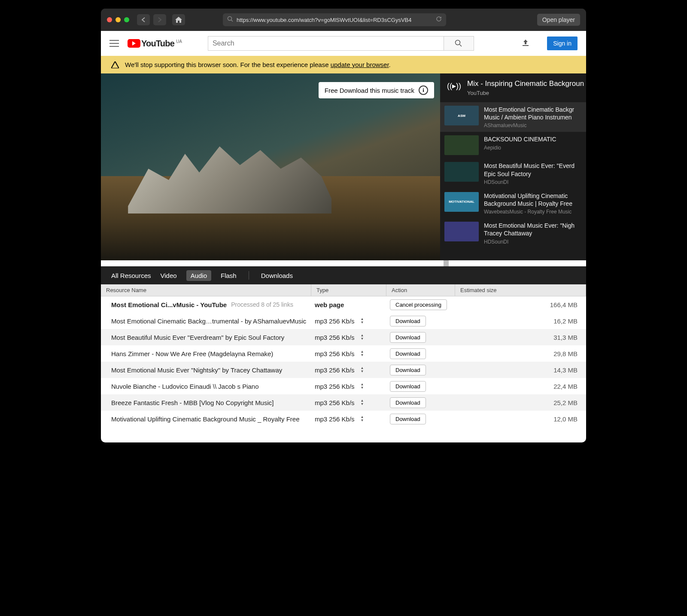  I want to click on open-player-button: Open player, so click(559, 20).